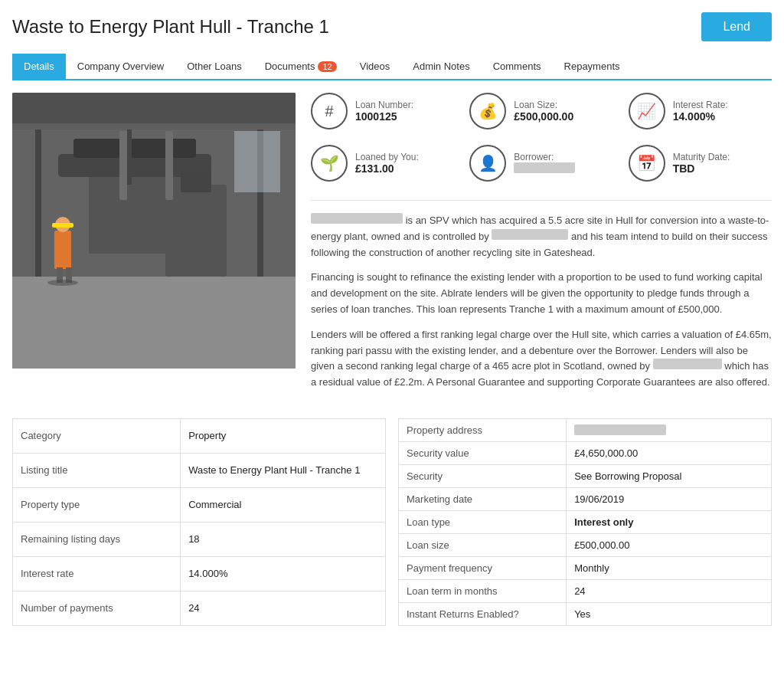 The width and height of the screenshot is (784, 675). What do you see at coordinates (384, 116) in the screenshot?
I see `stat-value-0: 1000125` at bounding box center [384, 116].